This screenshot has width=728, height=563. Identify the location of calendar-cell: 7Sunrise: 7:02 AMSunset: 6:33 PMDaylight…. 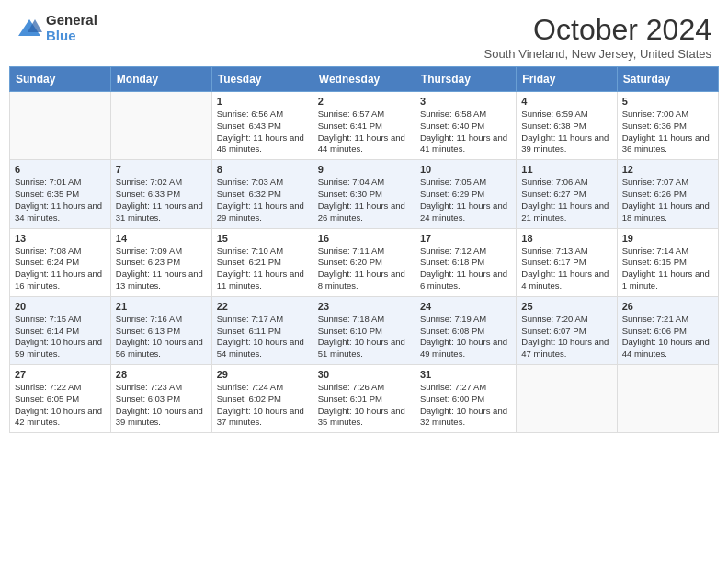
(161, 194).